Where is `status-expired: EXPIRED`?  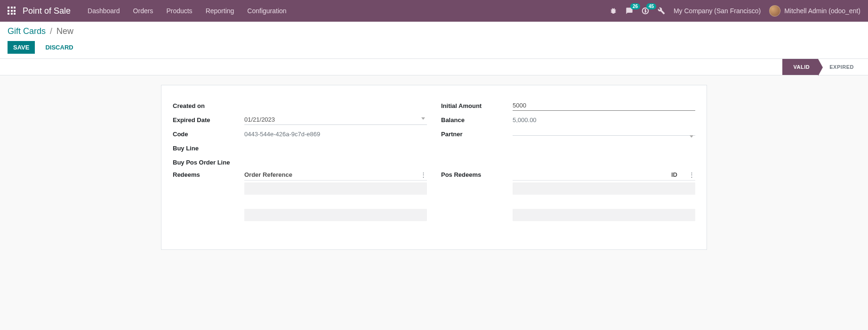 status-expired: EXPIRED is located at coordinates (840, 67).